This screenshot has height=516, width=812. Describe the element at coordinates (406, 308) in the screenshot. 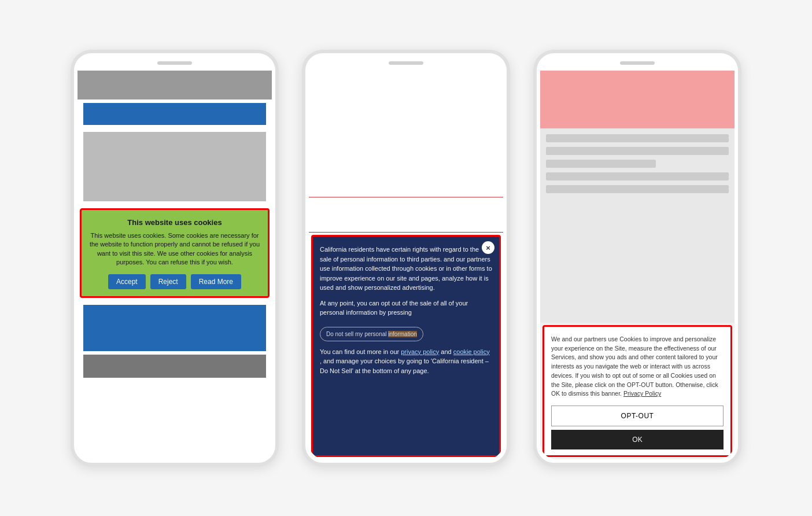

I see `phone2-body3: At any point, you can opt out of the sal…` at that location.